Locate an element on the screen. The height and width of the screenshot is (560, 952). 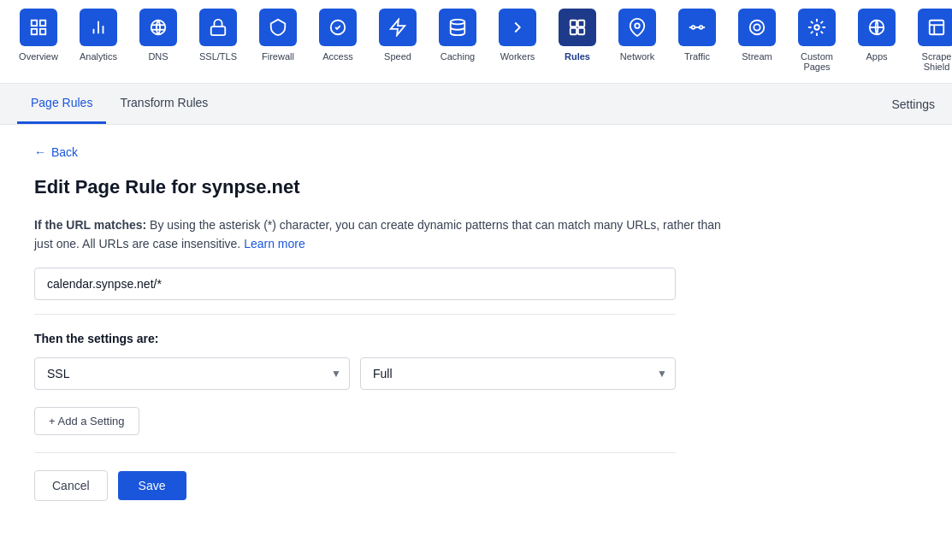
nav-item-overview: Overview is located at coordinates (38, 36).